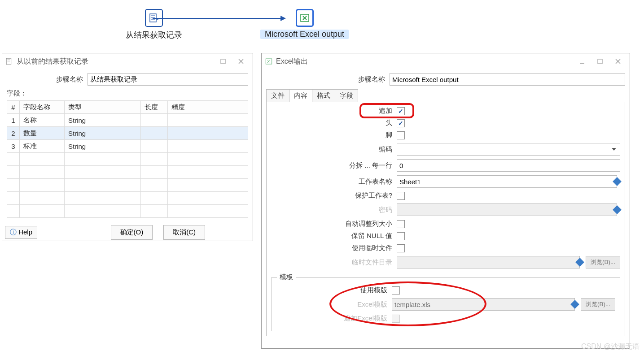  I want to click on dialog-right-title: Excel输出, so click(292, 62).